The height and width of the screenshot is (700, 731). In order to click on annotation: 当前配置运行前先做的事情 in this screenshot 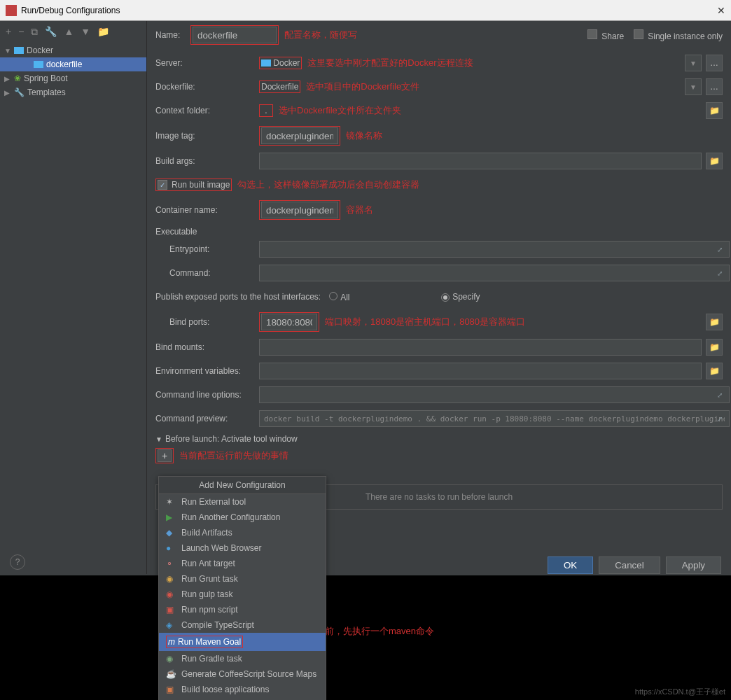, I will do `click(234, 456)`.